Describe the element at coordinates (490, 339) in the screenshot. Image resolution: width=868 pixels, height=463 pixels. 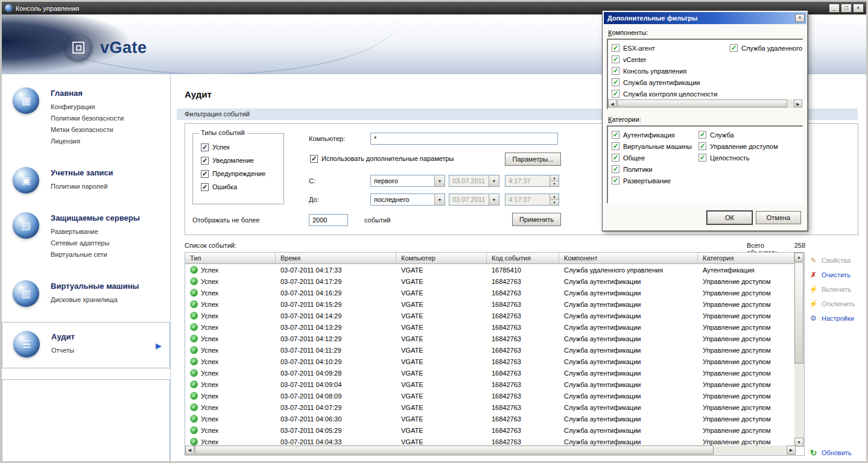
I see `table-row: ✓Успех03-07-2011 04:12:29VGATE16842763Сл…` at that location.